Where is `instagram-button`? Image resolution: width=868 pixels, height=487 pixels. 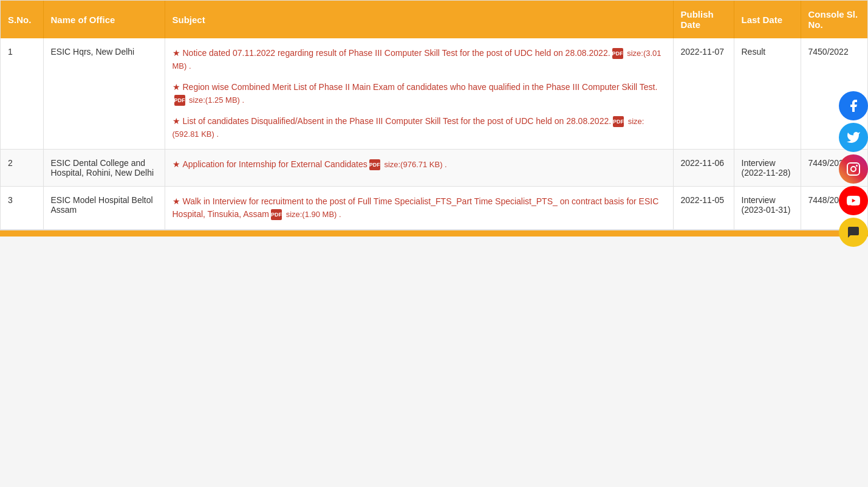 instagram-button is located at coordinates (853, 169).